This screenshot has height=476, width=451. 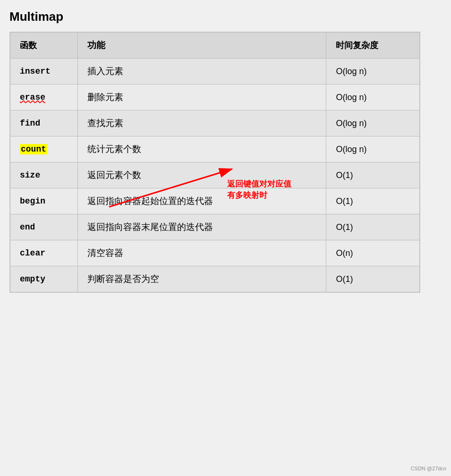 I want to click on func-cell: clear, so click(x=44, y=253).